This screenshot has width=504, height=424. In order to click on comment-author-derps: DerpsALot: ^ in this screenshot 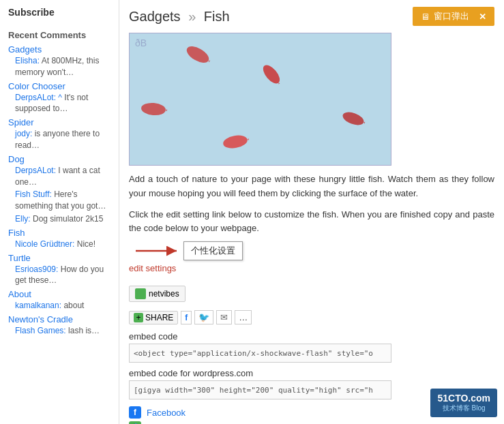, I will do `click(38, 97)`.